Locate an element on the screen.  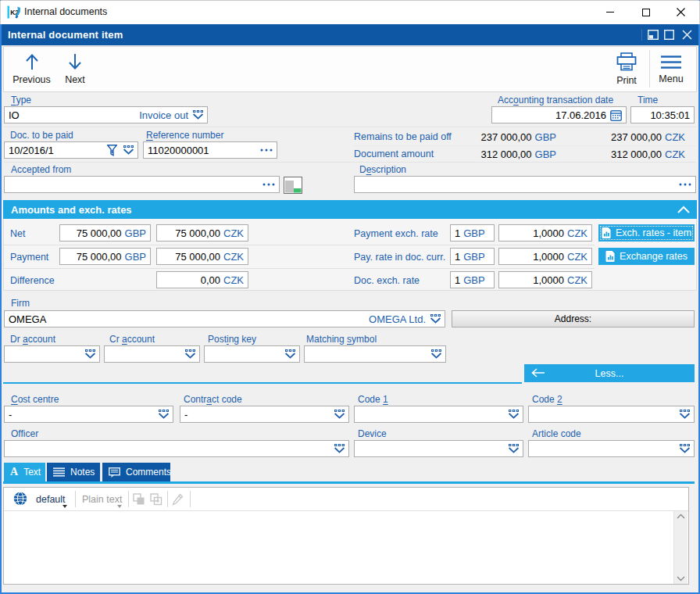
firm-dropdown-icon is located at coordinates (436, 319).